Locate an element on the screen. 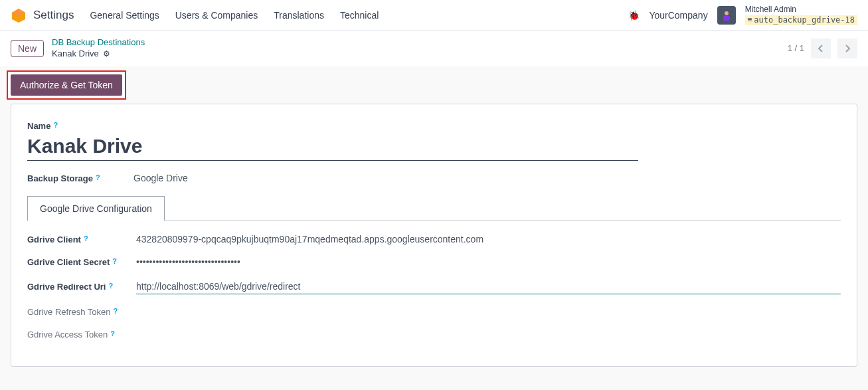 The image size is (868, 390). name-input is located at coordinates (333, 147).